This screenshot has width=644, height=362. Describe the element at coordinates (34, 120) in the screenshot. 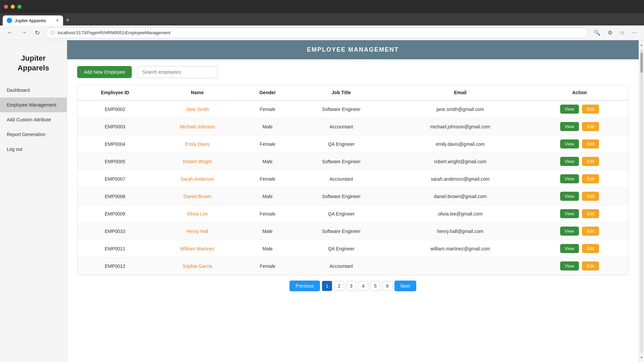

I see `sidebar-item-add-custom-attribute: Add Custom Attribute` at that location.